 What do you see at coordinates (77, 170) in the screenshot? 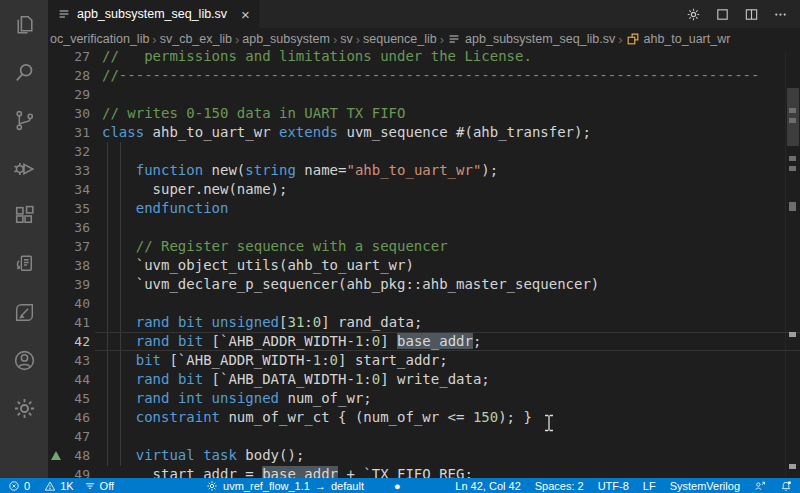
I see `line-number: 33` at bounding box center [77, 170].